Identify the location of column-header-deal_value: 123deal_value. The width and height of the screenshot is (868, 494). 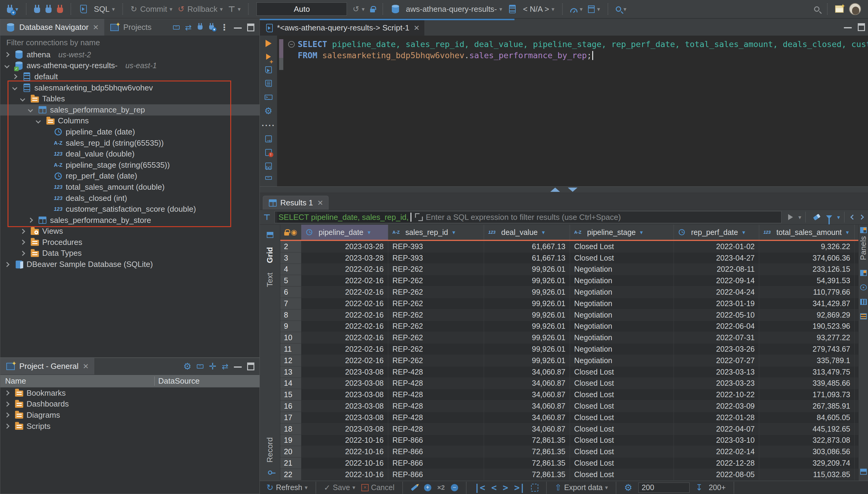
(527, 232).